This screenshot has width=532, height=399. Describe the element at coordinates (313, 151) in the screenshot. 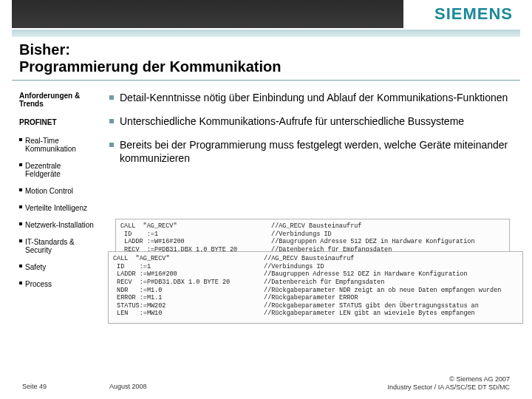

I see `bullet-text: Bereits bei der Programmierung muss fest…` at that location.